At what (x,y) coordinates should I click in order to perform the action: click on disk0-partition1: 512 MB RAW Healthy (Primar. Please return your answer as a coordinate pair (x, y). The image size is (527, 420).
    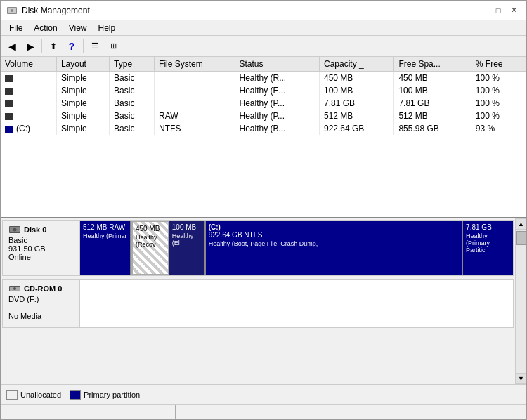
    Looking at the image, I should click on (105, 248).